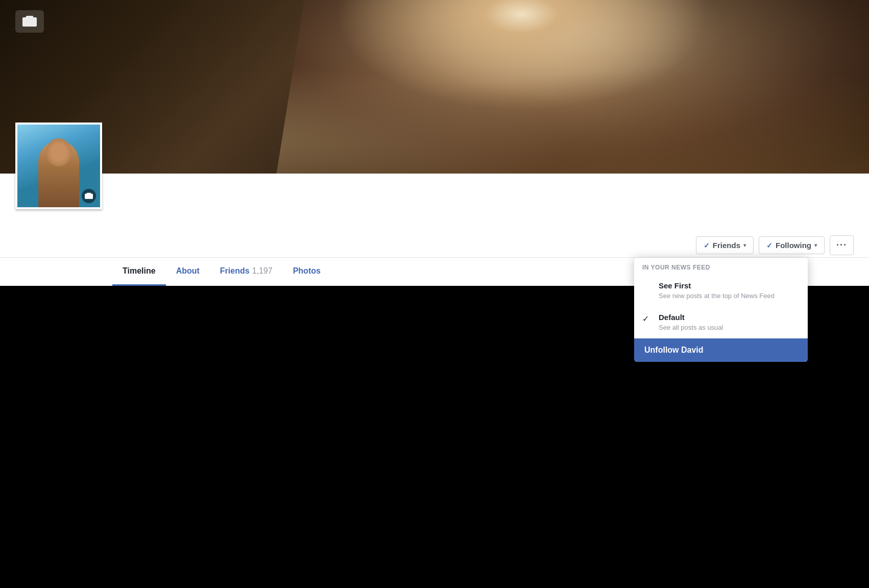  What do you see at coordinates (729, 286) in the screenshot?
I see `see-first-title: See First` at bounding box center [729, 286].